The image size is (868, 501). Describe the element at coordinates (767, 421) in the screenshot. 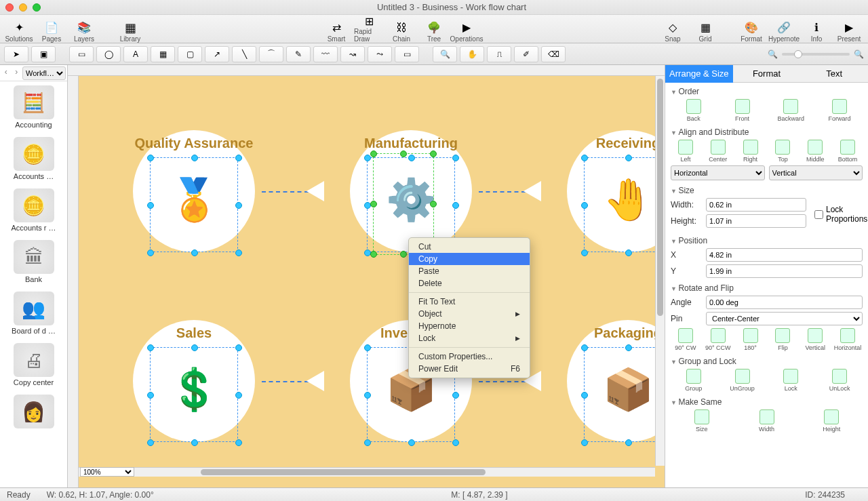

I see `same-width: Width` at that location.